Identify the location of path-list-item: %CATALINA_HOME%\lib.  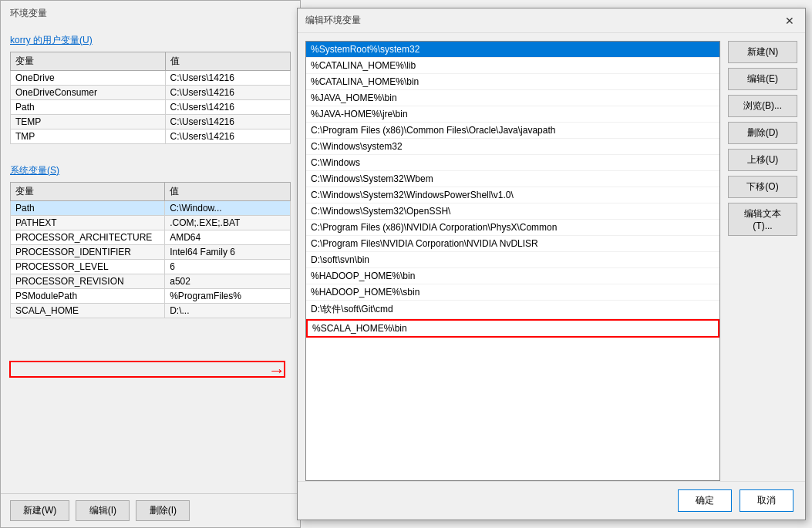
(513, 66).